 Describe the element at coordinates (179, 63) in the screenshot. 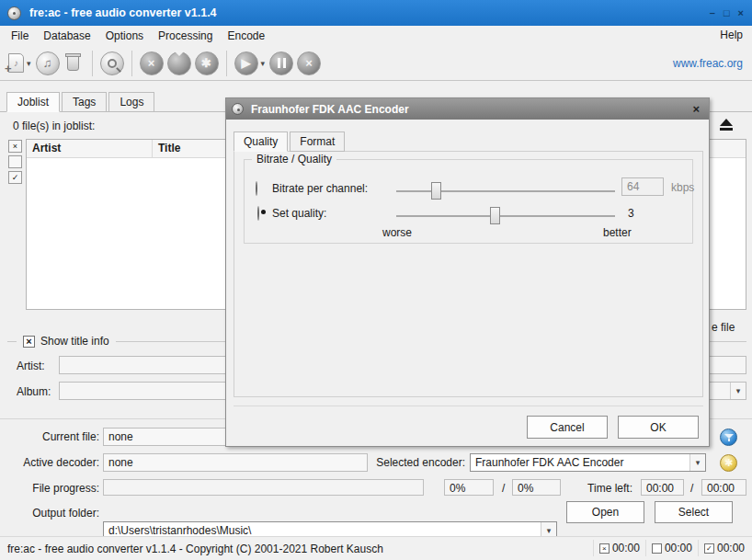

I see `signal-processing-icon` at that location.